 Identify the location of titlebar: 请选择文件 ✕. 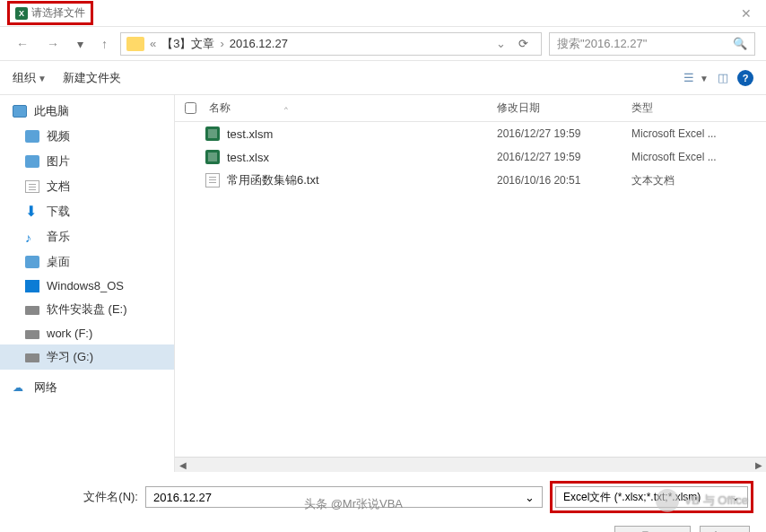
(383, 13).